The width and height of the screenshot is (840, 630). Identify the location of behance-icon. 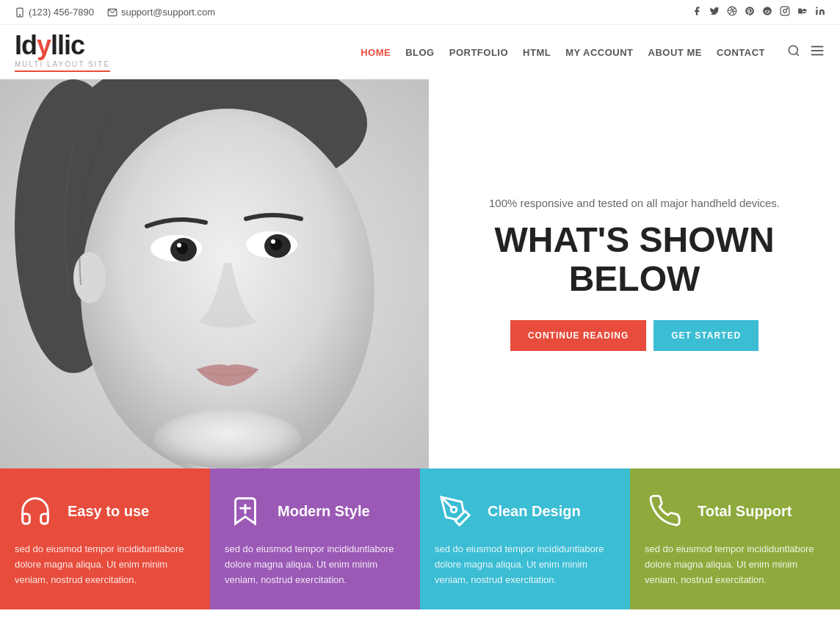
(803, 12).